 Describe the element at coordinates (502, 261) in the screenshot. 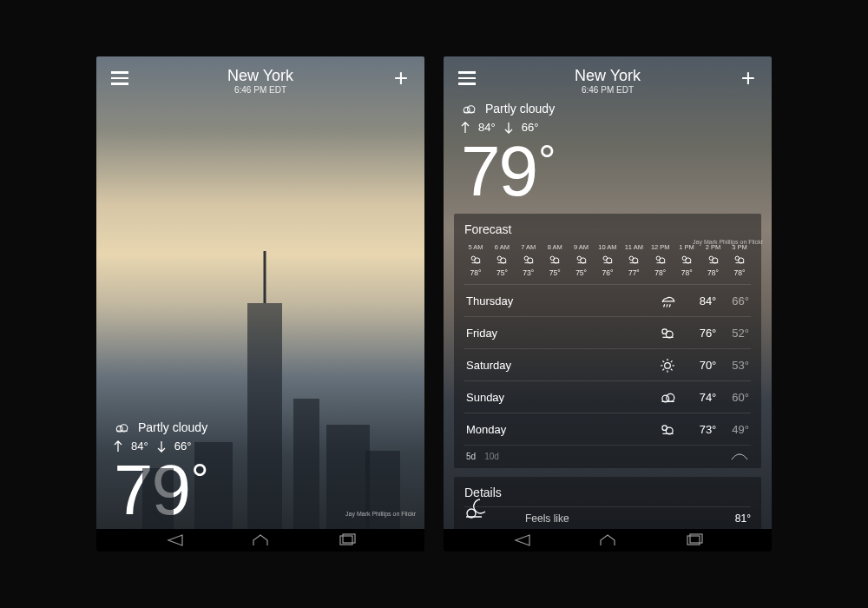

I see `hour-cell: 6 AM75°` at that location.